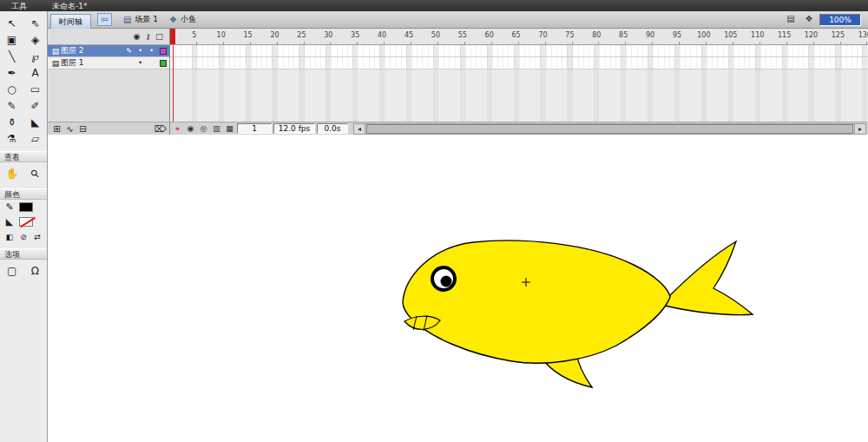 The width and height of the screenshot is (868, 442). I want to click on selection-tool-icon: ↖, so click(12, 23).